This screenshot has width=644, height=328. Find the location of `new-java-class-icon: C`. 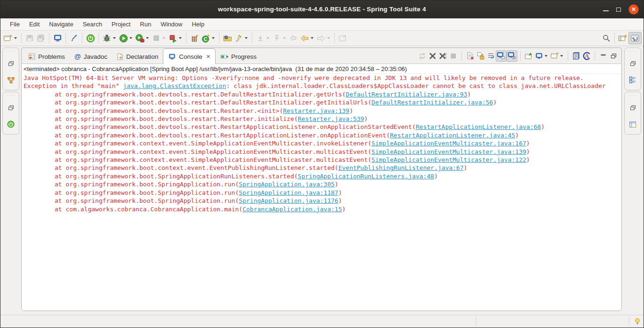

new-java-class-icon: C is located at coordinates (206, 39).